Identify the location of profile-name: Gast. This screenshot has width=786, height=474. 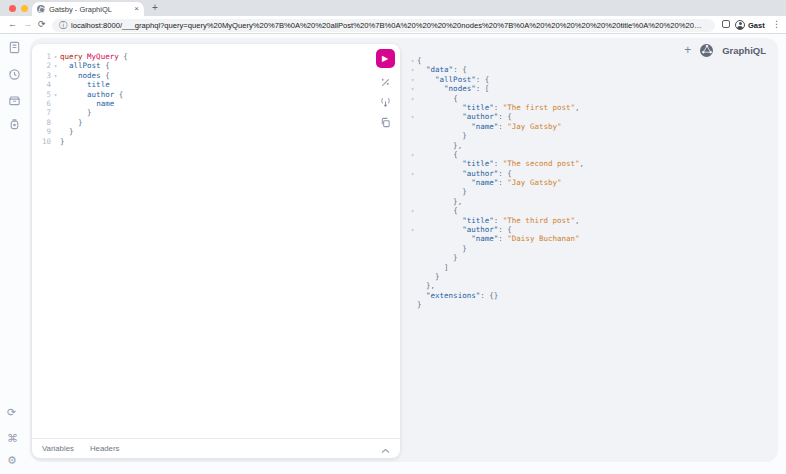
(756, 26).